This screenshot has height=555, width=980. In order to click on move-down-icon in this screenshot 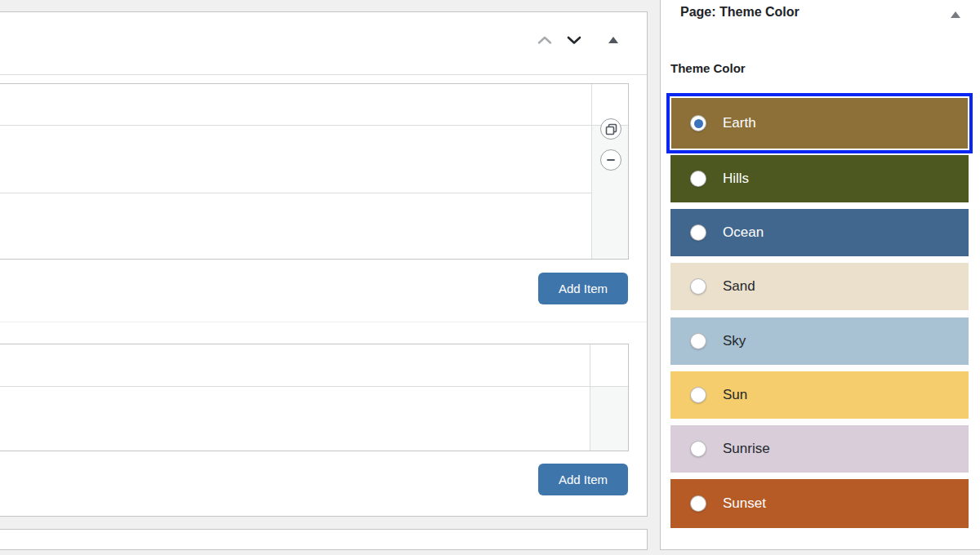, I will do `click(574, 40)`.